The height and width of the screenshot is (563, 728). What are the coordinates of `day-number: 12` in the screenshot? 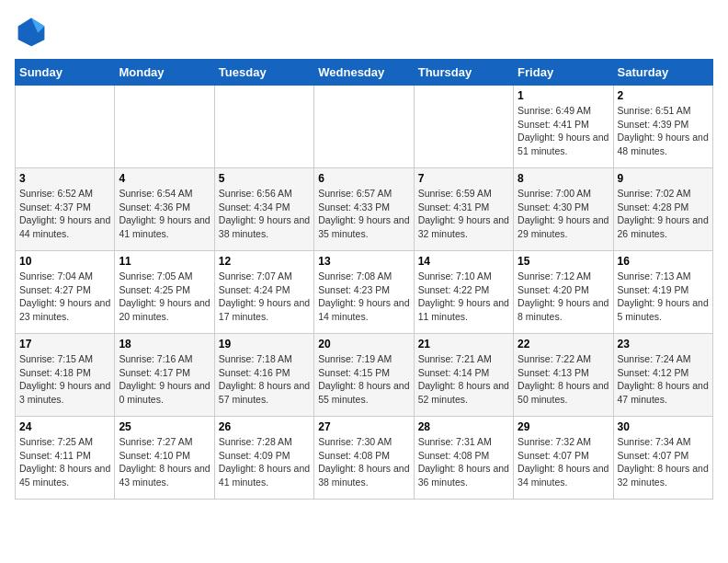 It's located at (265, 261).